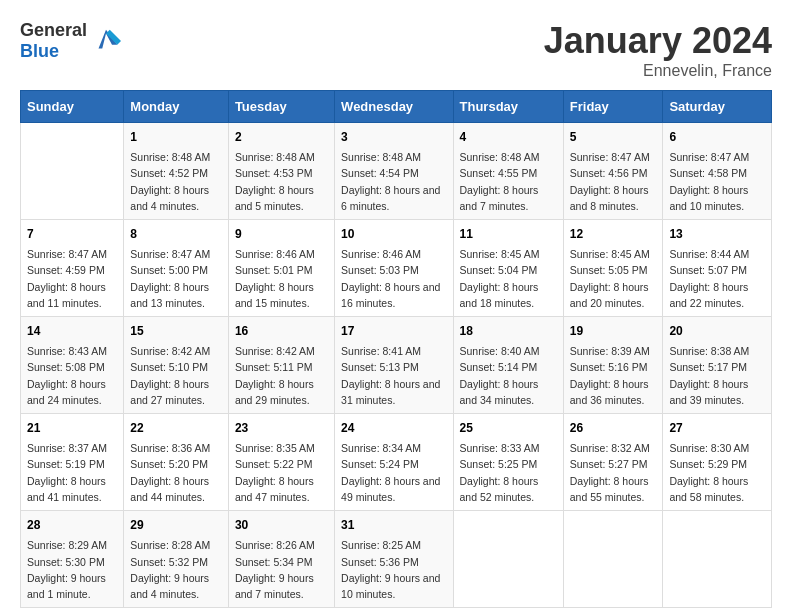  What do you see at coordinates (396, 107) in the screenshot?
I see `weekday-header-row: SundayMondayTuesdayWednesdayThursdayFrid…` at bounding box center [396, 107].